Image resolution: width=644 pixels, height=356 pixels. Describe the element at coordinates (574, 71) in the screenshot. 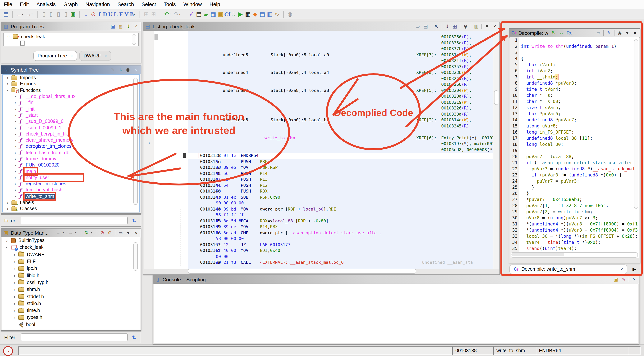

I see `decompiler-line-6: 6 int iVar2;` at that location.